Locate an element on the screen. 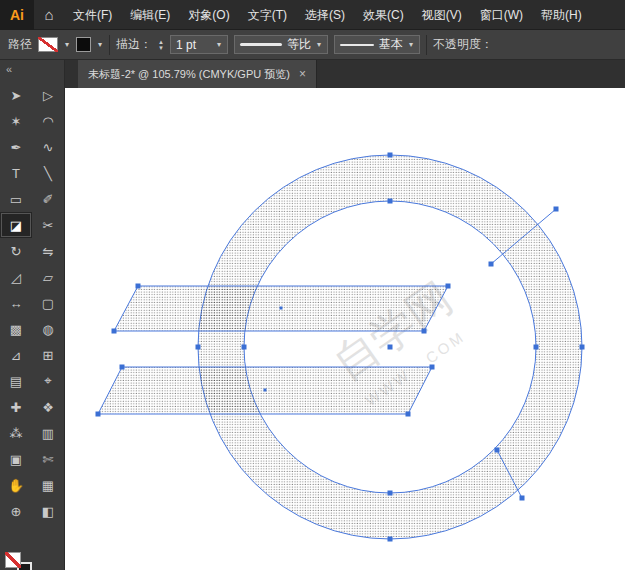 This screenshot has width=625, height=570. document-tab: 未标题-2* @ 105.79% (CMYK/GPU 预览) × is located at coordinates (198, 74).